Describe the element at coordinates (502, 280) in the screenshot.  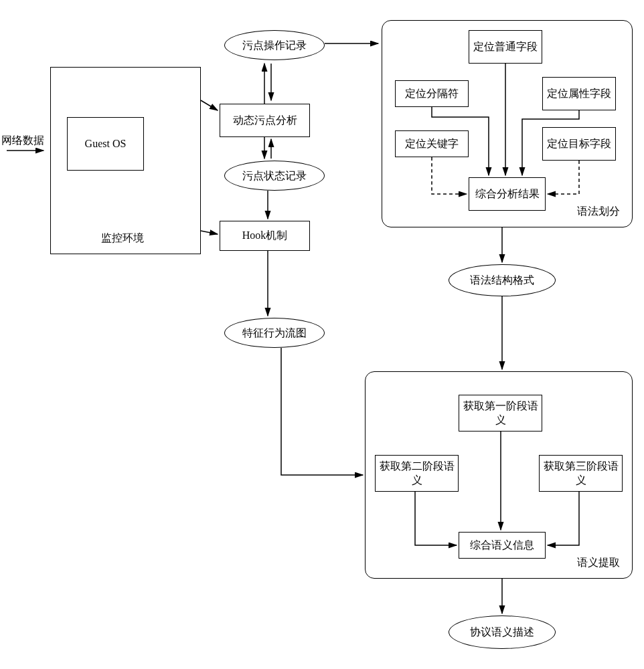
I see `syntax-structure-ellipse: 语法结构格式` at that location.